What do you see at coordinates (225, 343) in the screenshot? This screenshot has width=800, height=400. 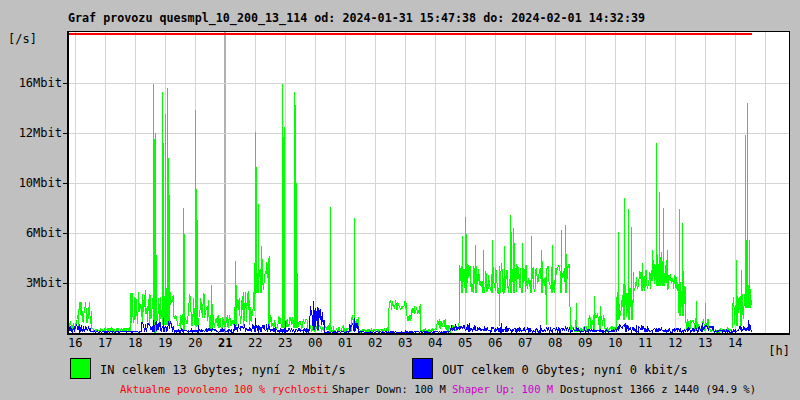 I see `x-tick-label: 21` at bounding box center [225, 343].